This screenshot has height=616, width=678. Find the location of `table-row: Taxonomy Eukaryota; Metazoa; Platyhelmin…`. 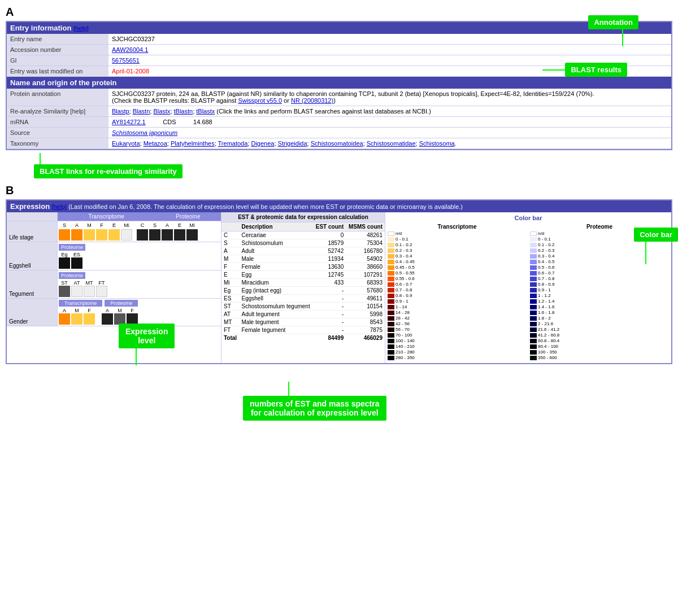

table-row: Taxonomy Eukaryota; Metazoa; Platyhelmin… is located at coordinates (339, 143).